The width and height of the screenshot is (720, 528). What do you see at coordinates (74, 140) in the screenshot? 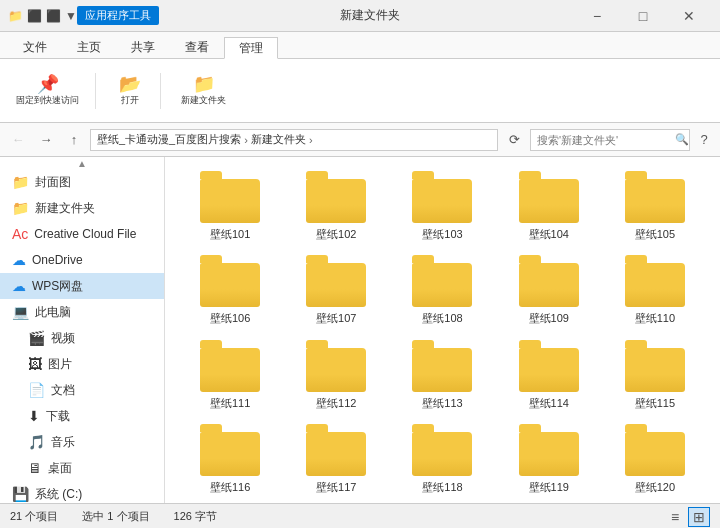
I see `up-button: ↑` at bounding box center [74, 140].